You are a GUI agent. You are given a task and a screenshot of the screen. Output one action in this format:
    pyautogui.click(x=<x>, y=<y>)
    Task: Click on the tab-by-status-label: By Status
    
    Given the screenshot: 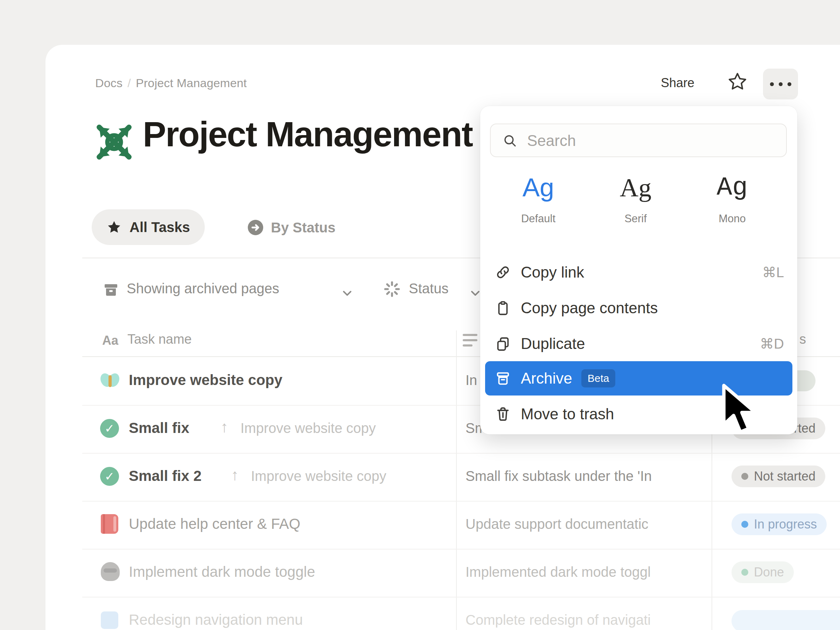 What is the action you would take?
    pyautogui.click(x=303, y=228)
    